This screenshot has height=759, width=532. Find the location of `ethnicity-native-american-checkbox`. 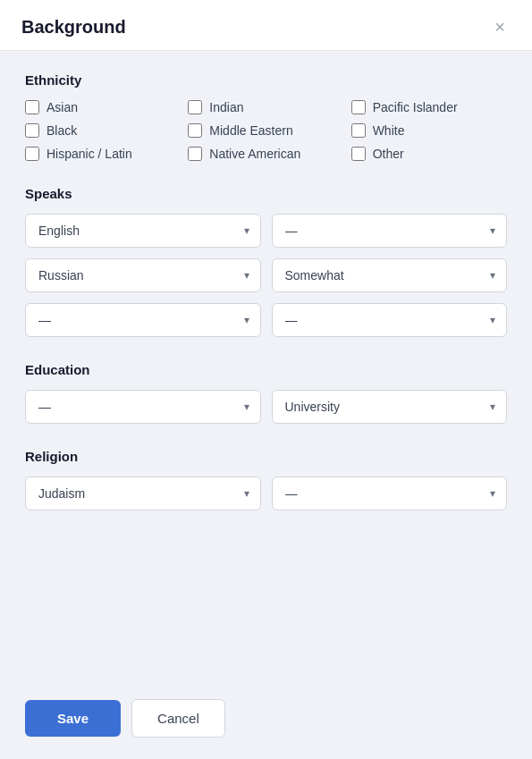

ethnicity-native-american-checkbox is located at coordinates (195, 154).